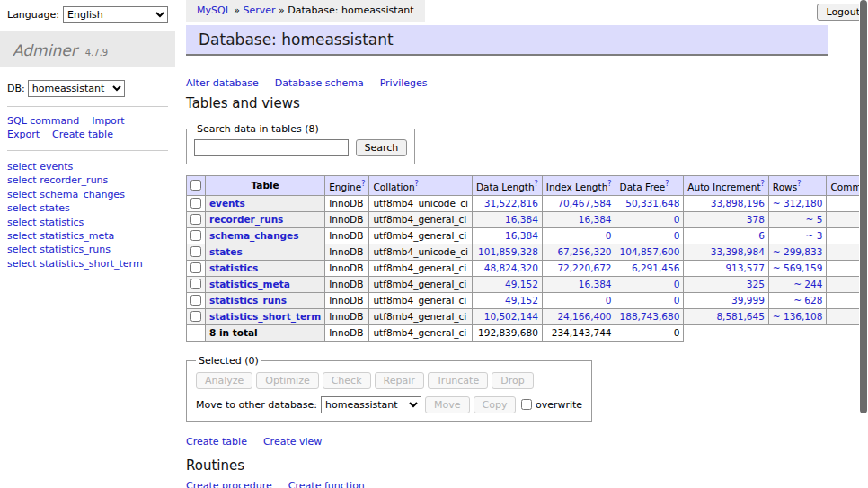 This screenshot has width=868, height=488. What do you see at coordinates (76, 88) in the screenshot?
I see `db-select: homeassistant` at bounding box center [76, 88].